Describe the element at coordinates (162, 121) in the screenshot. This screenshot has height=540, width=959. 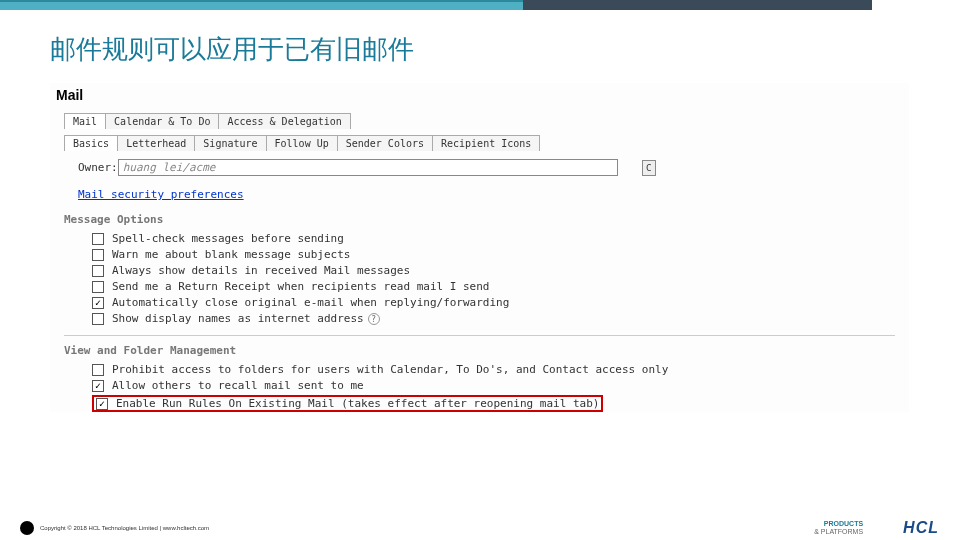
I see `main-tab-calendar-to-do: Calendar & To Do` at that location.